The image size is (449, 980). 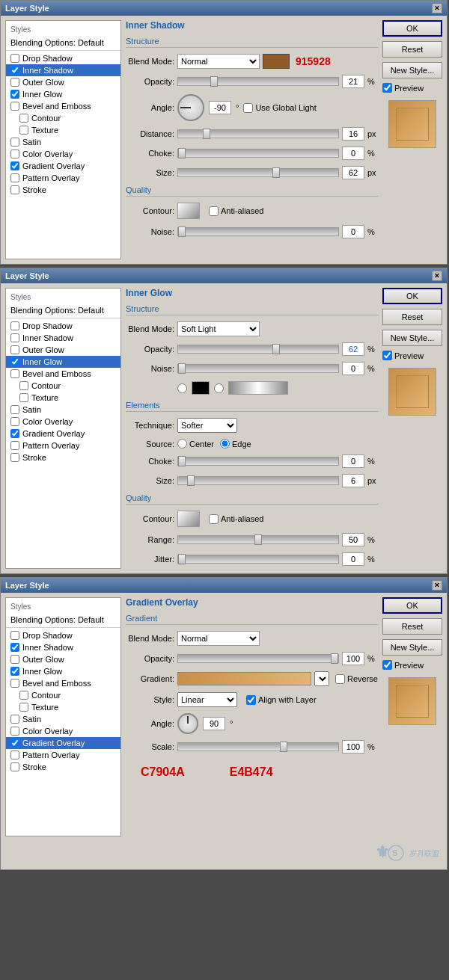 What do you see at coordinates (63, 94) in the screenshot?
I see `sidebar-inner-glow-1: Inner Glow` at bounding box center [63, 94].